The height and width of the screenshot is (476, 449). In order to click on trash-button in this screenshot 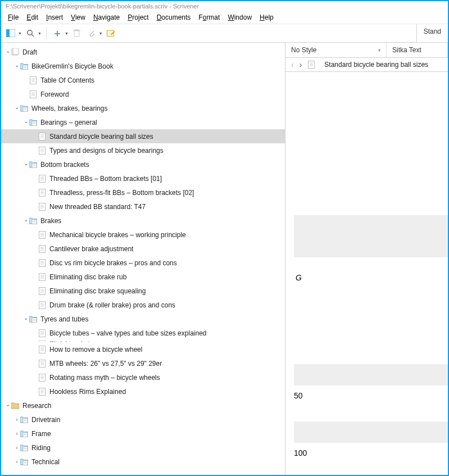, I will do `click(77, 33)`.